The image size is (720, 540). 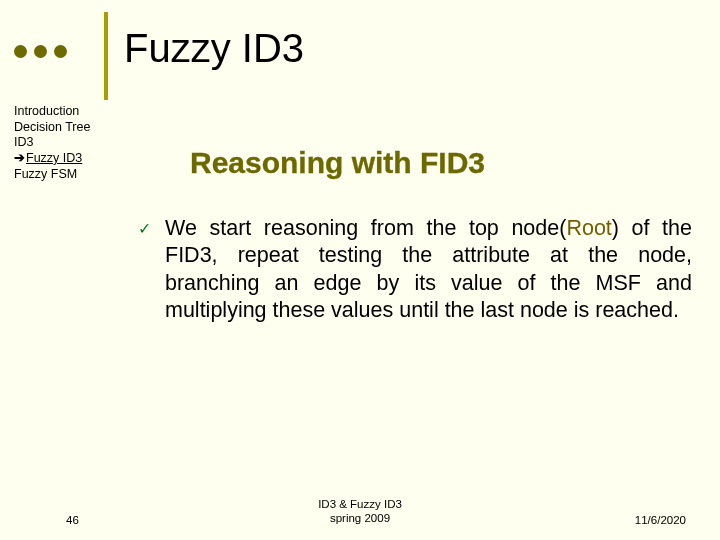 What do you see at coordinates (660, 520) in the screenshot?
I see `footer-date: 11/6/2020` at bounding box center [660, 520].